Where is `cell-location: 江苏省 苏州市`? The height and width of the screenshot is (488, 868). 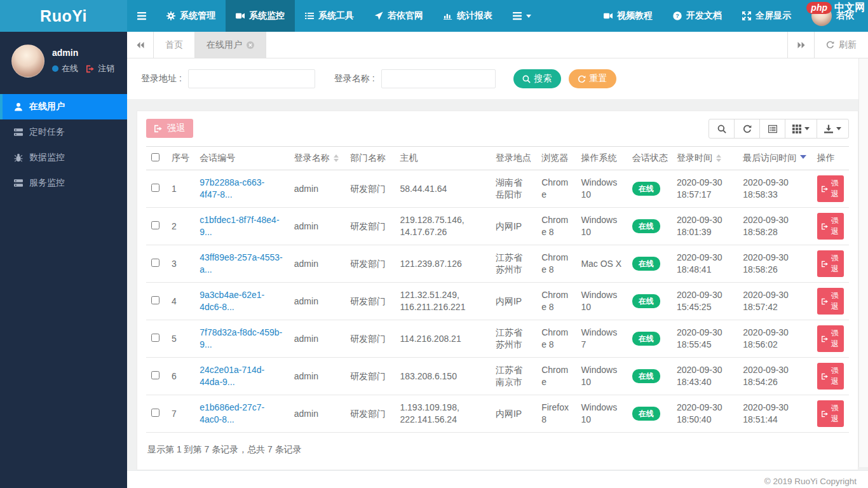 cell-location: 江苏省 苏州市 is located at coordinates (513, 339).